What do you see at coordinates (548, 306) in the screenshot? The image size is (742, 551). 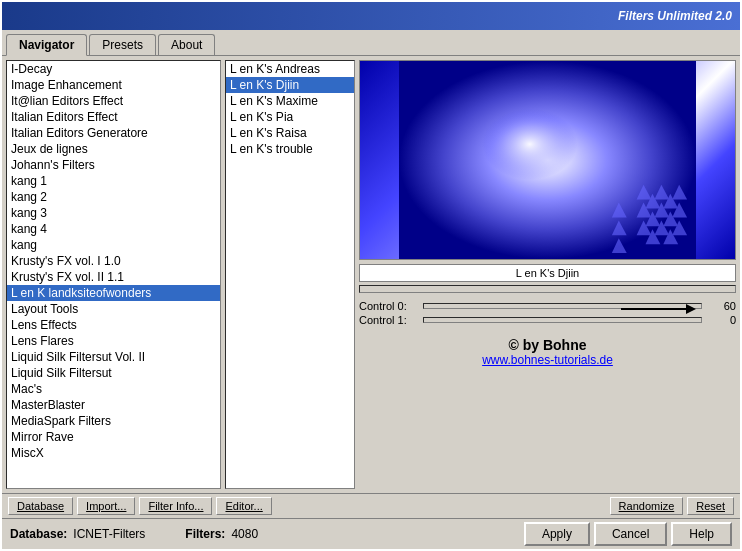 I see `control-row-0: Control 0: 60` at bounding box center [548, 306].